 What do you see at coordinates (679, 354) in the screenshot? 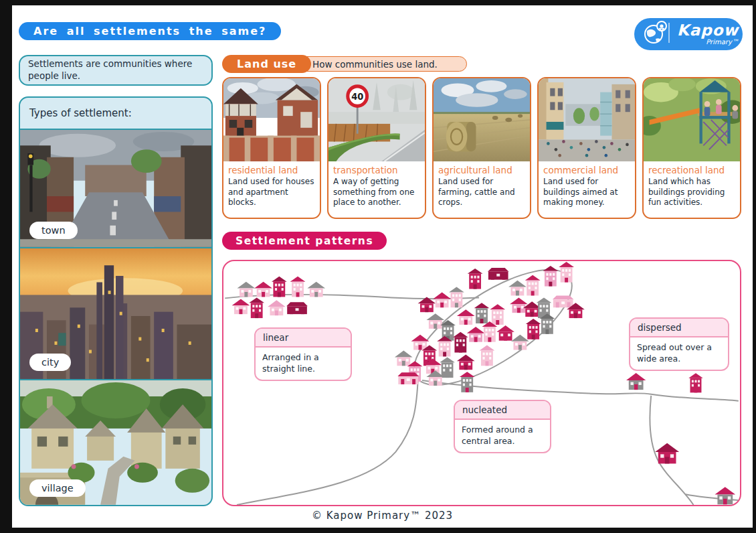
I see `pattern-dispersed-desc: Spread out over a wide area.` at bounding box center [679, 354].